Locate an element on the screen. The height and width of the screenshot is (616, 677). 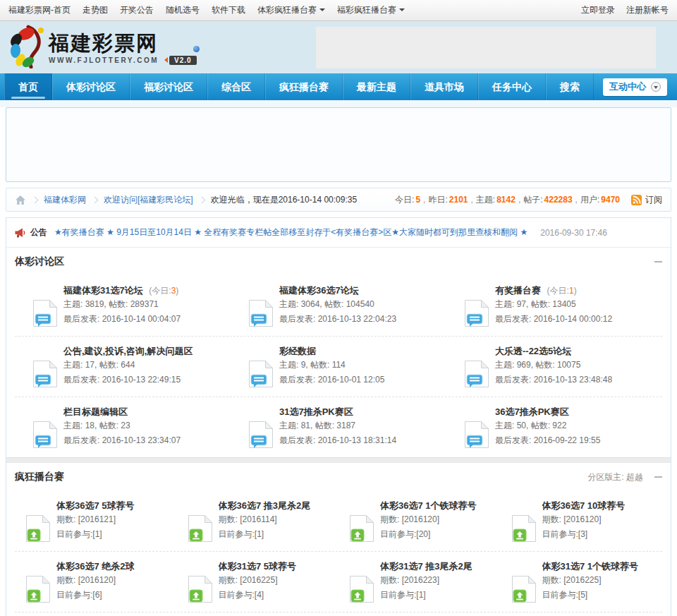
nav-item-任务中心: 任务中心 is located at coordinates (512, 87).